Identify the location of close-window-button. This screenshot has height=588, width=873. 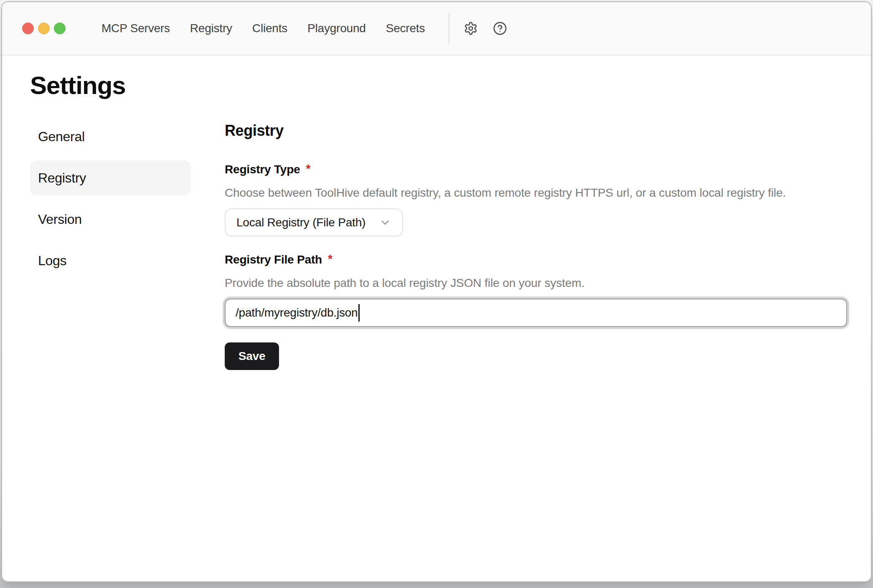
(28, 28).